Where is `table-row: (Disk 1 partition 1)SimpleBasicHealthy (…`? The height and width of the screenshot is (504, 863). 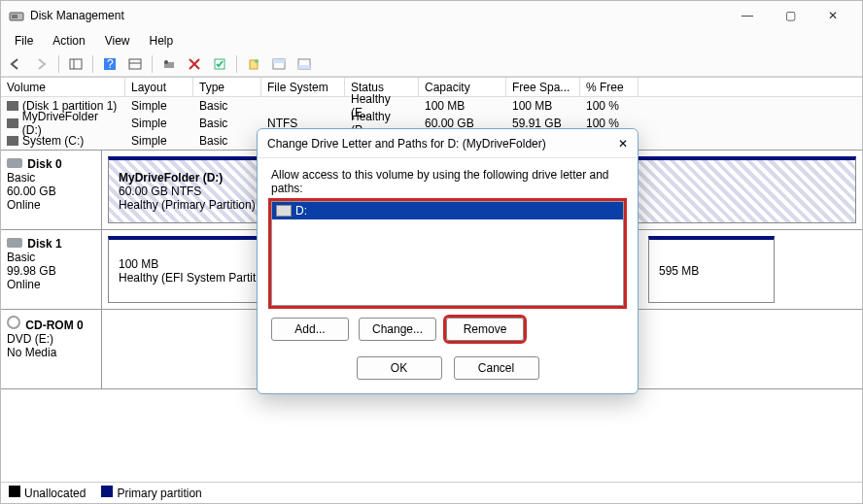 table-row: (Disk 1 partition 1)SimpleBasicHealthy (… is located at coordinates (432, 106).